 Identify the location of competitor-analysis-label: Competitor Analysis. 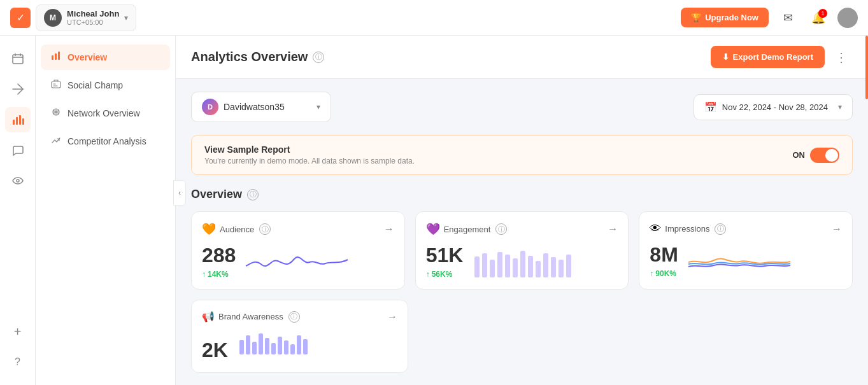
(107, 141).